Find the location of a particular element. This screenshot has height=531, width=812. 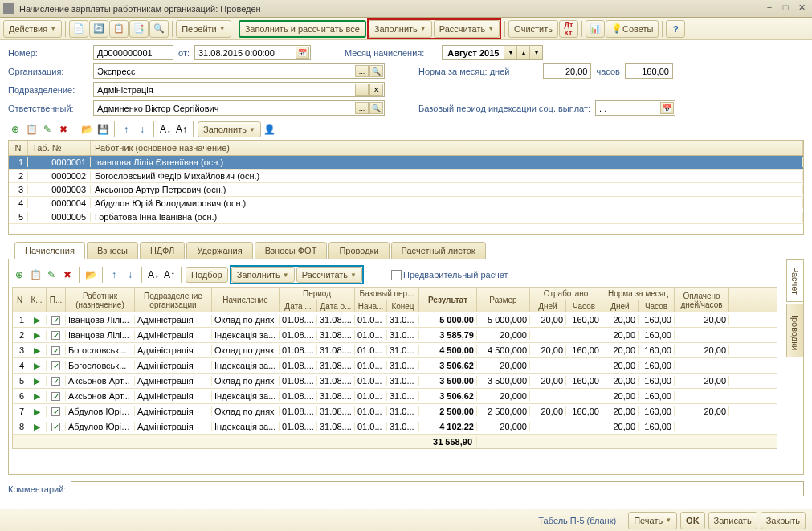

norm-hours-input: 160,00 is located at coordinates (649, 71).